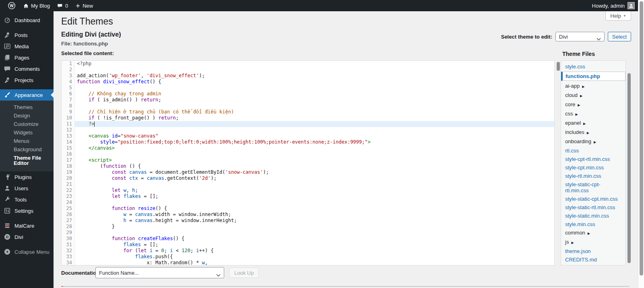  What do you see at coordinates (68, 232) in the screenshot?
I see `line-number: 29` at bounding box center [68, 232].